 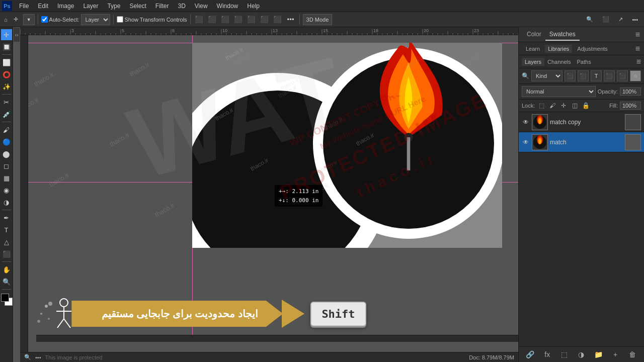 I want to click on align-center-h-button: ⬛, so click(x=212, y=20).